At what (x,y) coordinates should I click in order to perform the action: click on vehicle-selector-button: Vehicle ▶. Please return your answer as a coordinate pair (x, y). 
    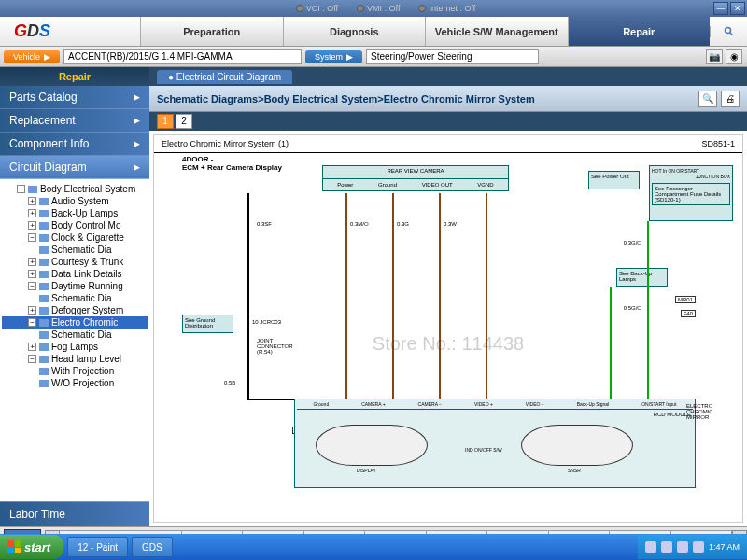
    Looking at the image, I should click on (32, 57).